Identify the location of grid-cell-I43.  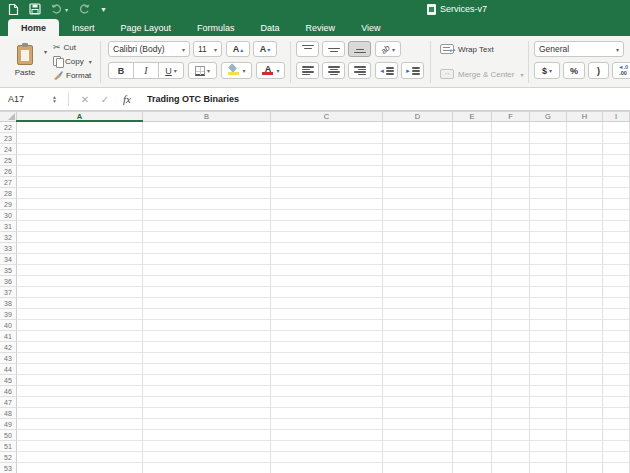
(616, 358).